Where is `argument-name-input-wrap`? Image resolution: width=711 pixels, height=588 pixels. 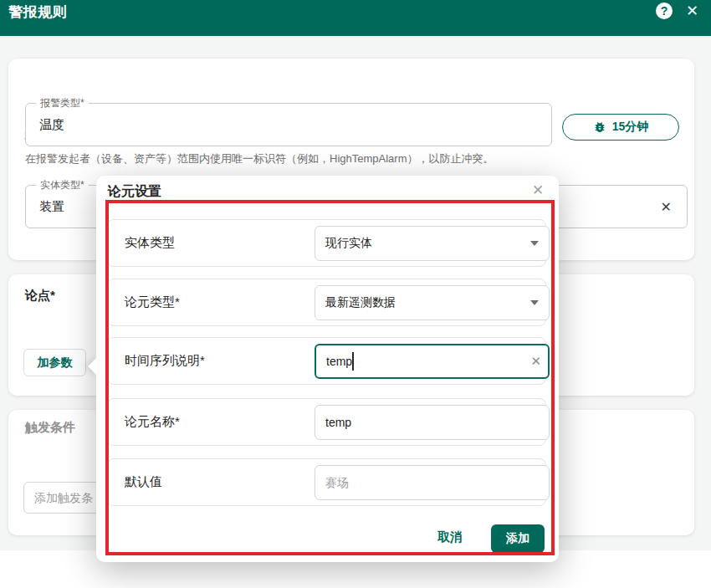 argument-name-input-wrap is located at coordinates (432, 422).